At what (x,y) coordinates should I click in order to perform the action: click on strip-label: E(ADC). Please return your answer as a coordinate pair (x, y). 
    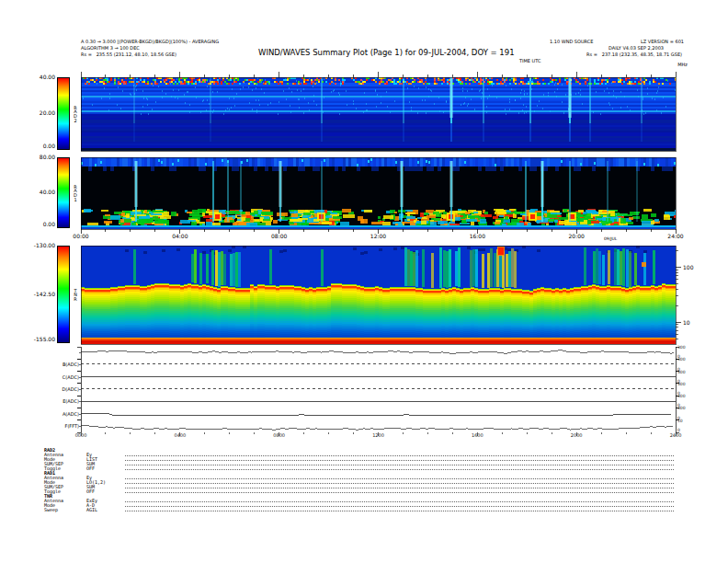
    Looking at the image, I should click on (61, 401).